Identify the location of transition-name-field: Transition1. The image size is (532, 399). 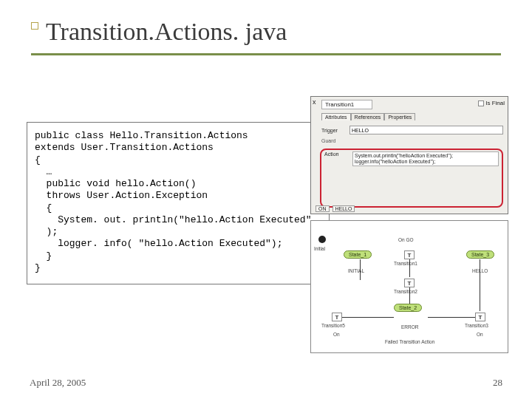
(347, 105).